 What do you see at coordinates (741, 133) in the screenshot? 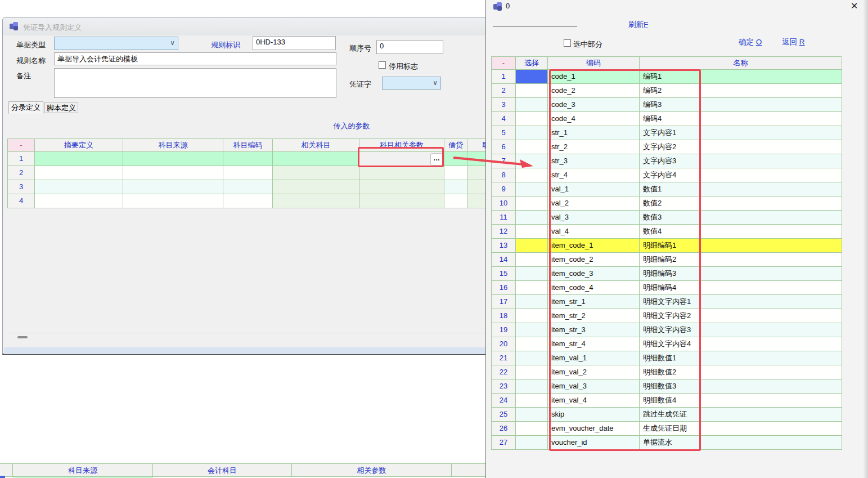
I see `name-cell: 文字内容1` at bounding box center [741, 133].